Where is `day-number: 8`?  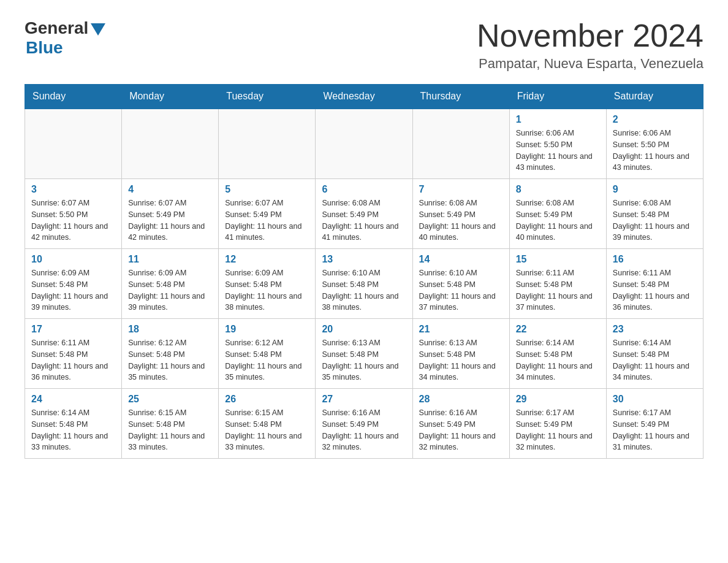 day-number: 8 is located at coordinates (558, 190).